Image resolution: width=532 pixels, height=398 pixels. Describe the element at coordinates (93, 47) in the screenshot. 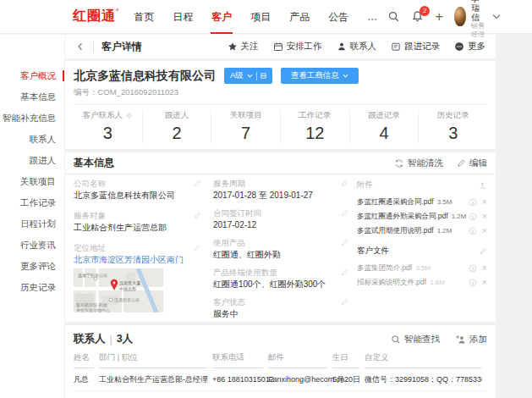

I see `title-divider` at that location.